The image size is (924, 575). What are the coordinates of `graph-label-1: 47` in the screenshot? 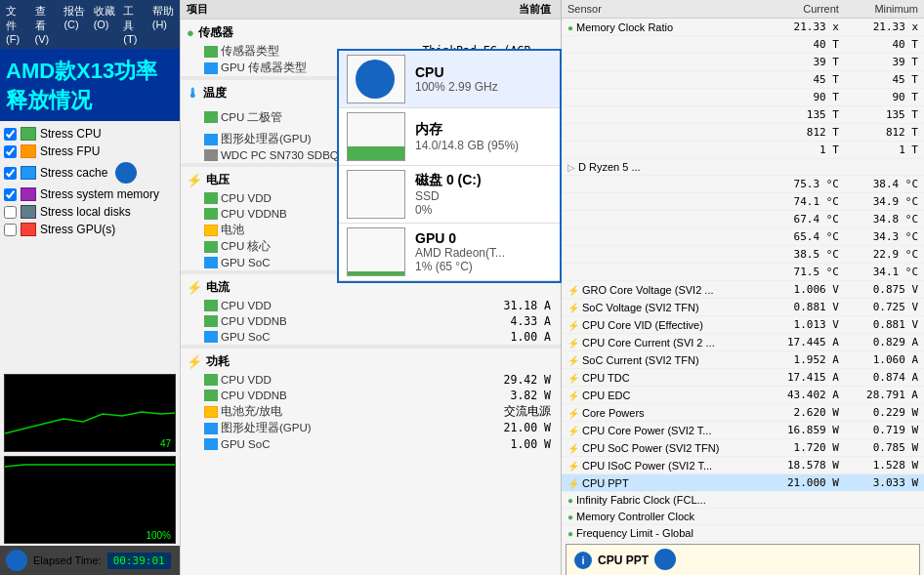 It's located at (166, 443).